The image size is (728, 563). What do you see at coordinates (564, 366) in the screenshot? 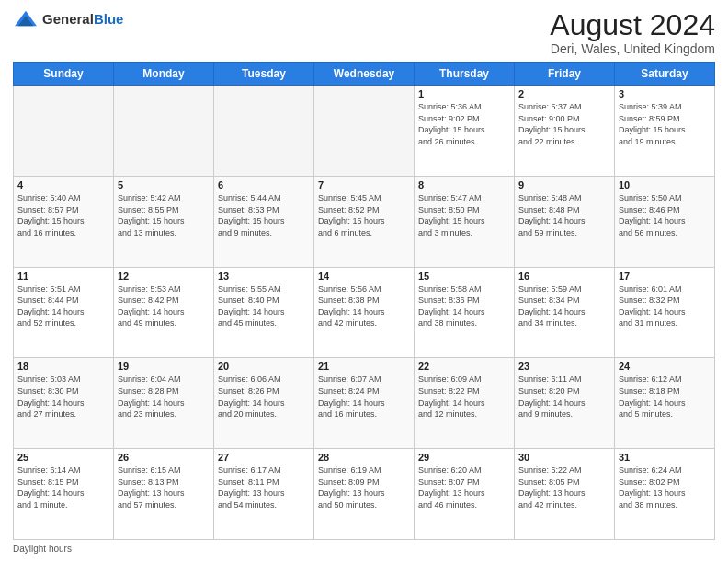
I see `day-number: 23` at bounding box center [564, 366].